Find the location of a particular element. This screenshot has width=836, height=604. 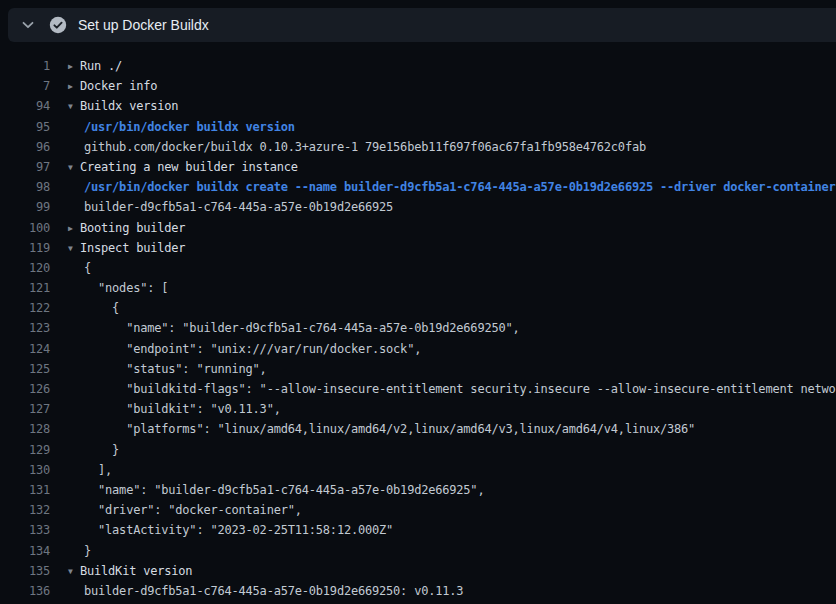

log-text: Booting builder is located at coordinates (132, 228).